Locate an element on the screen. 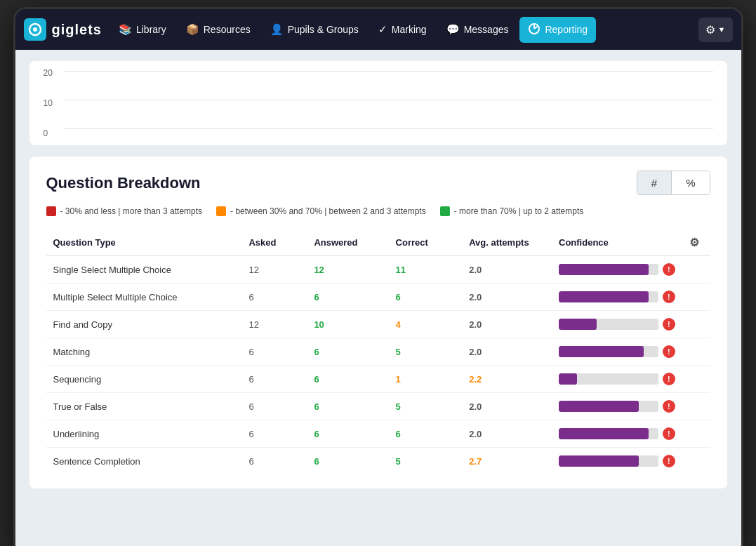  nav-library: 📚 Library is located at coordinates (142, 29).